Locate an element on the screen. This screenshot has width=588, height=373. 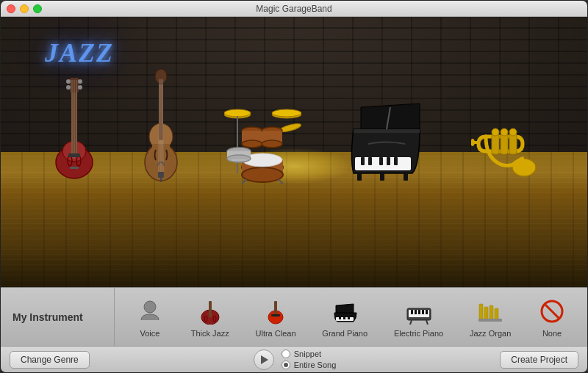
stage-trumpet is located at coordinates (504, 150).